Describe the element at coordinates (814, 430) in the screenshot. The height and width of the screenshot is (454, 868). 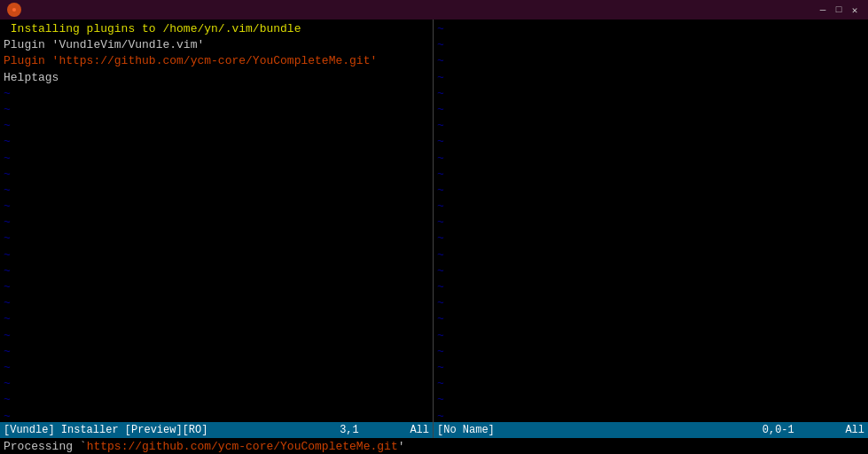
I see `status-right-position: 0,0-1 All` at that location.